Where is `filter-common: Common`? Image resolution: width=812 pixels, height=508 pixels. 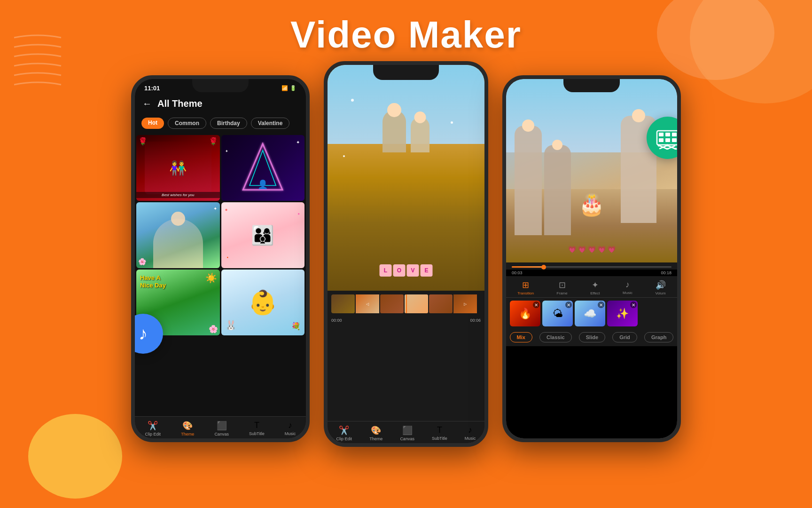
filter-common: Common is located at coordinates (187, 123).